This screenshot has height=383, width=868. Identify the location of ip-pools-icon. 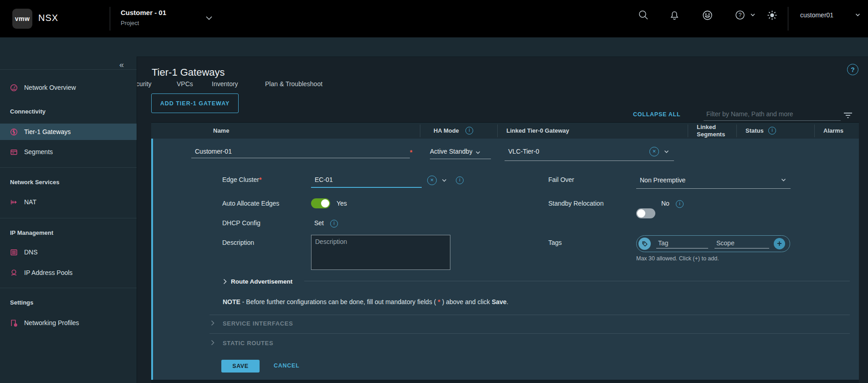
(14, 273).